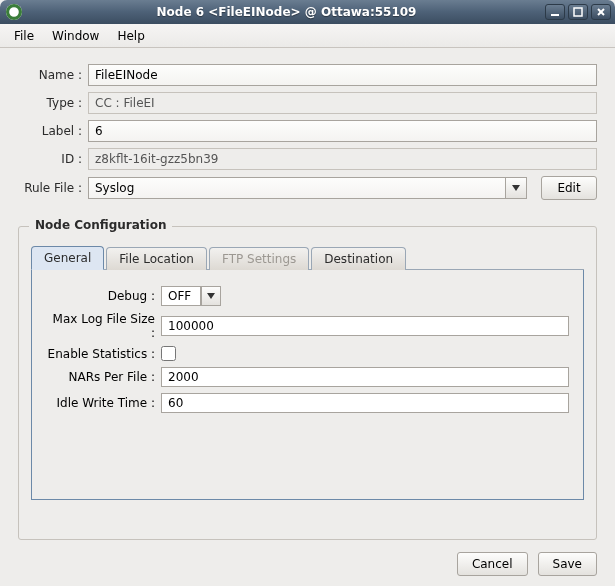 The height and width of the screenshot is (586, 615). Describe the element at coordinates (24, 36) in the screenshot. I see `menu-file: File` at that location.